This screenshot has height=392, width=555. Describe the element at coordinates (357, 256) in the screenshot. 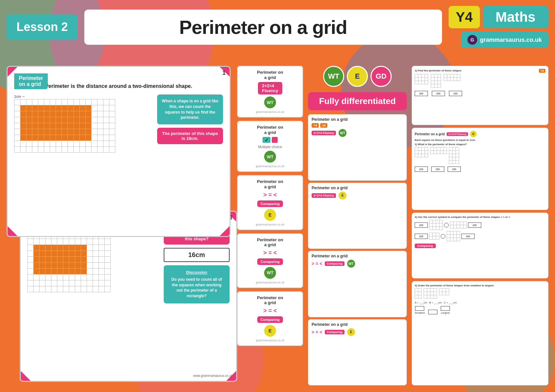

I see `diff-ws-comp-wt-title: Perimeter on a grid` at that location.